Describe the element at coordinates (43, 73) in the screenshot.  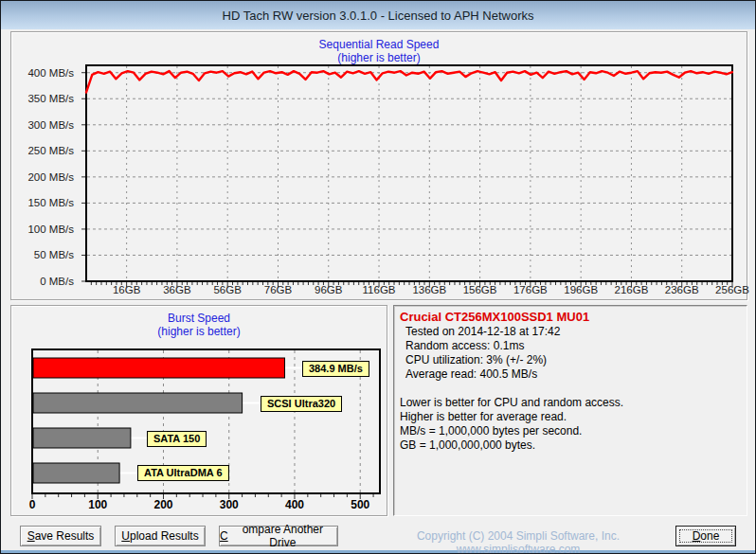
I see `y-axis-tick-label: 400 MB/s` at that location.